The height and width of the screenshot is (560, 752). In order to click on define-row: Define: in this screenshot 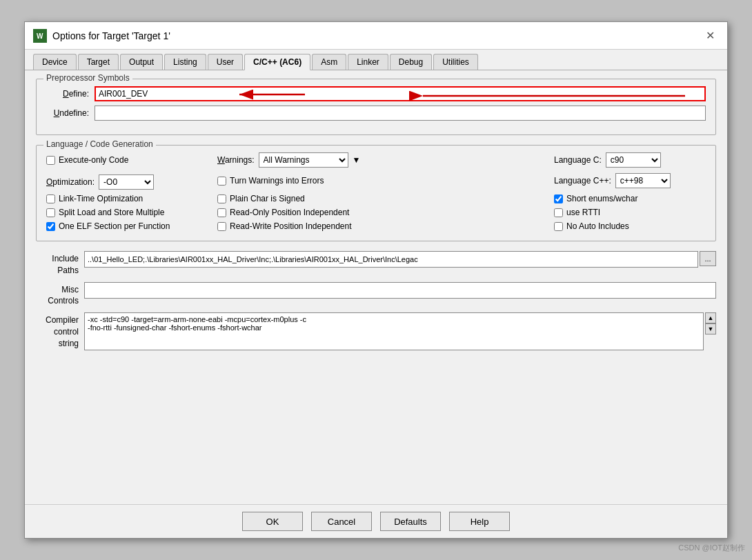, I will do `click(376, 94)`.